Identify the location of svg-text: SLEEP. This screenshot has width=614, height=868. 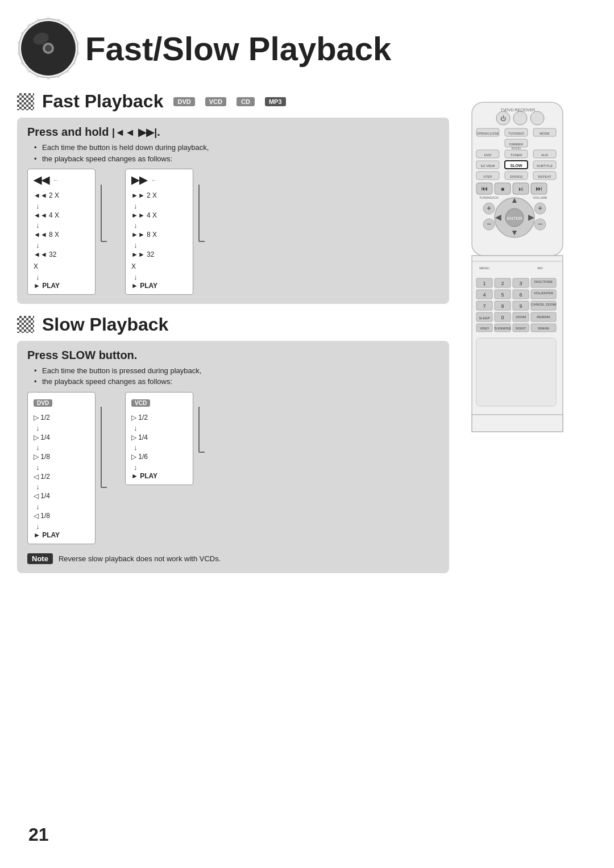
(484, 318).